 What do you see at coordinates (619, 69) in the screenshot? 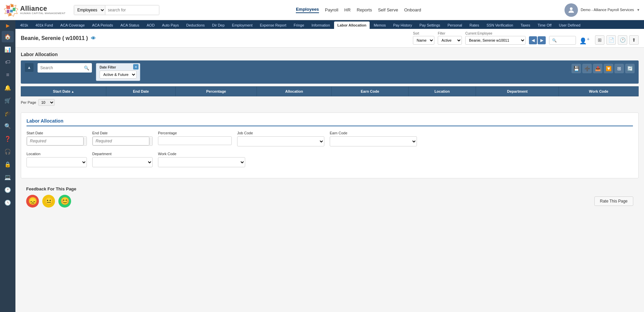
I see `columns-icon-button: ⊞` at bounding box center [619, 69].